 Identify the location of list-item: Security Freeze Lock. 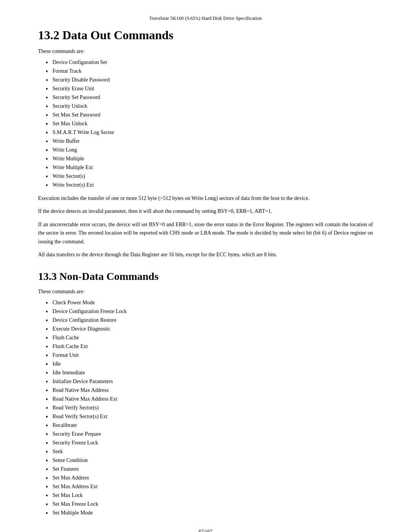
(209, 443).